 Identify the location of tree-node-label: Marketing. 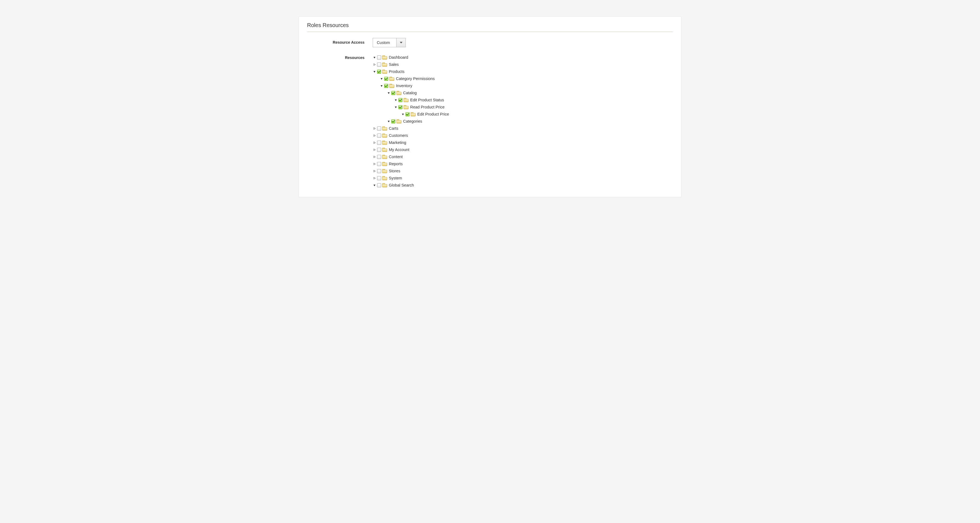
(397, 143).